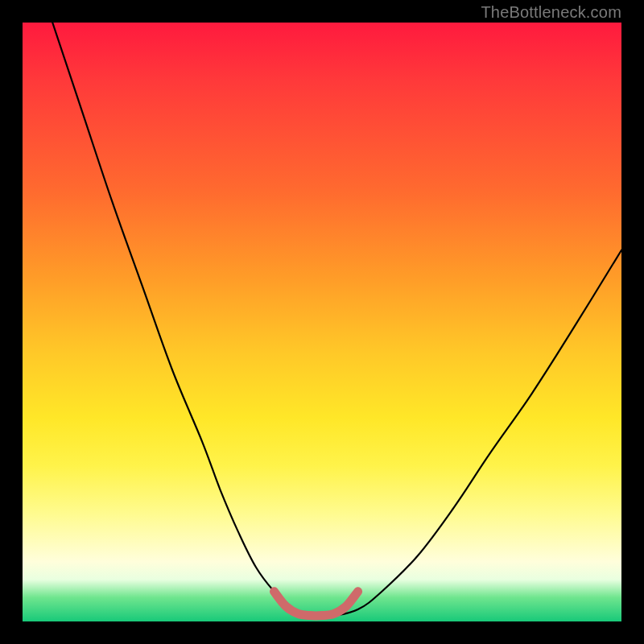 The height and width of the screenshot is (644, 644). I want to click on watermark-text: TheBottleneck.com, so click(551, 13).